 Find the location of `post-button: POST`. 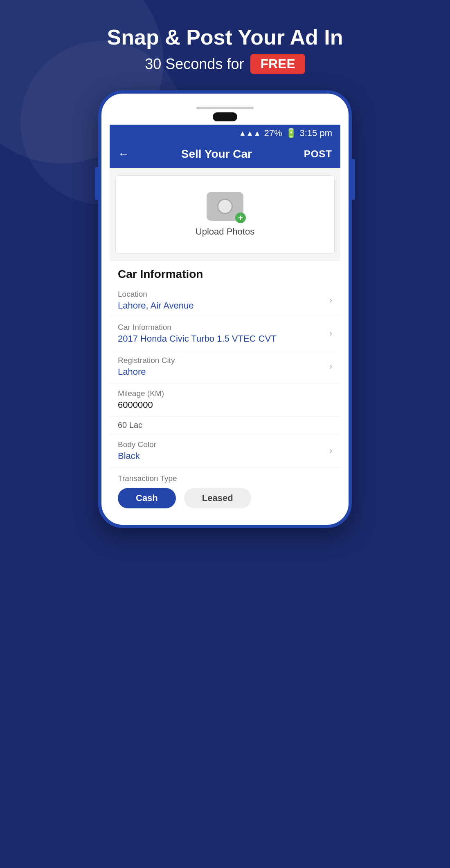

post-button: POST is located at coordinates (318, 154).